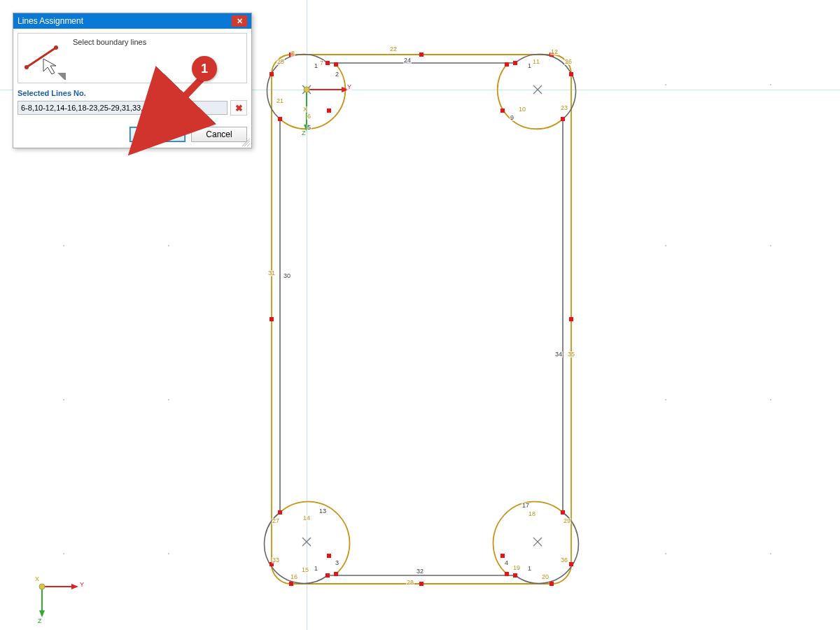 The height and width of the screenshot is (630, 840). Describe the element at coordinates (512, 118) in the screenshot. I see `line-label: 9` at that location.